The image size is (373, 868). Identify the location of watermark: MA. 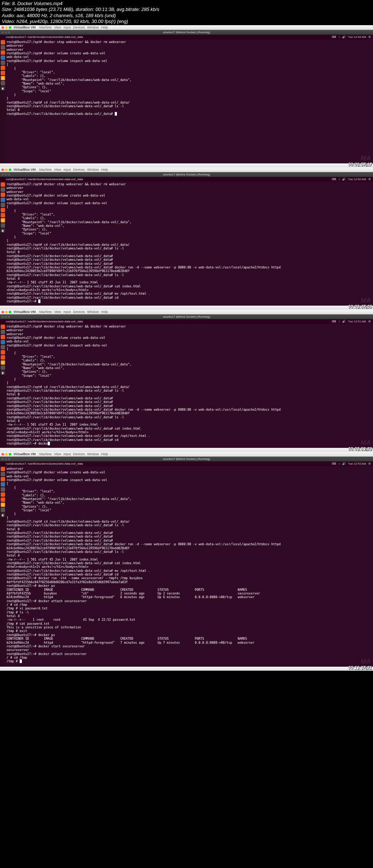
(366, 662).